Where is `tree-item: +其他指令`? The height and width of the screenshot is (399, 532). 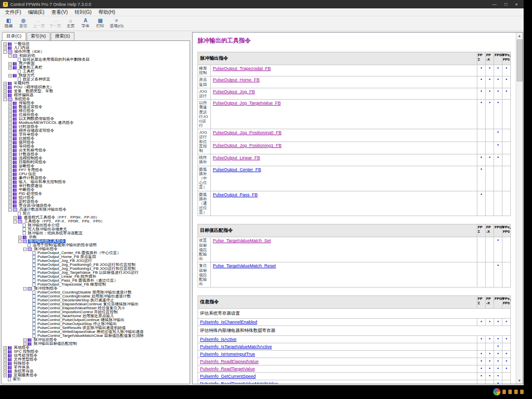
tree-item: +其他指令 is located at coordinates (96, 348).